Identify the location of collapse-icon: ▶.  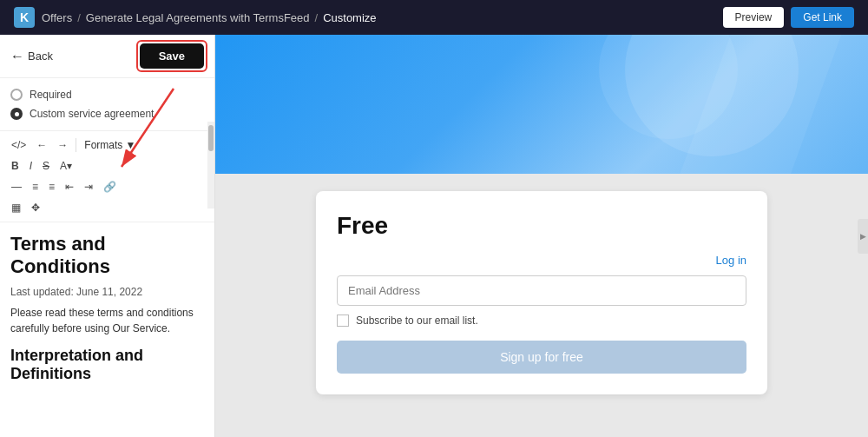
(863, 236).